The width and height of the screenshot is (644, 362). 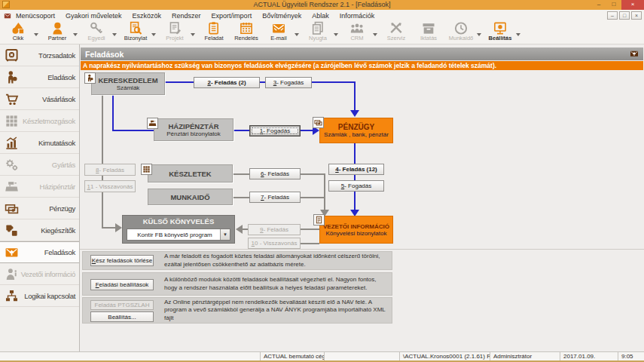 I want to click on flow-button-1-fogadas: 1 - Fogadás, so click(x=275, y=131).